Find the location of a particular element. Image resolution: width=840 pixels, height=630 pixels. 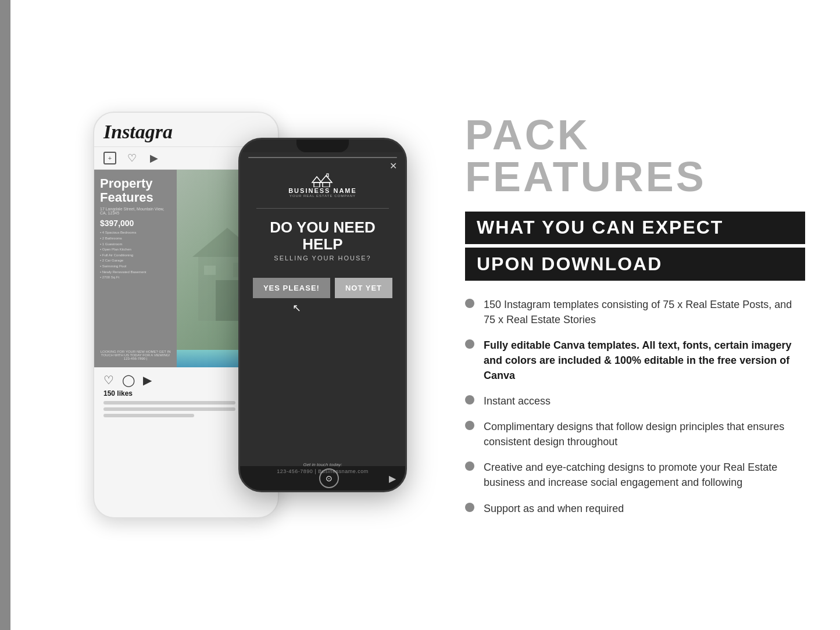

feature-item-5: Creative and eye-catching designs to pro… is located at coordinates (635, 475).